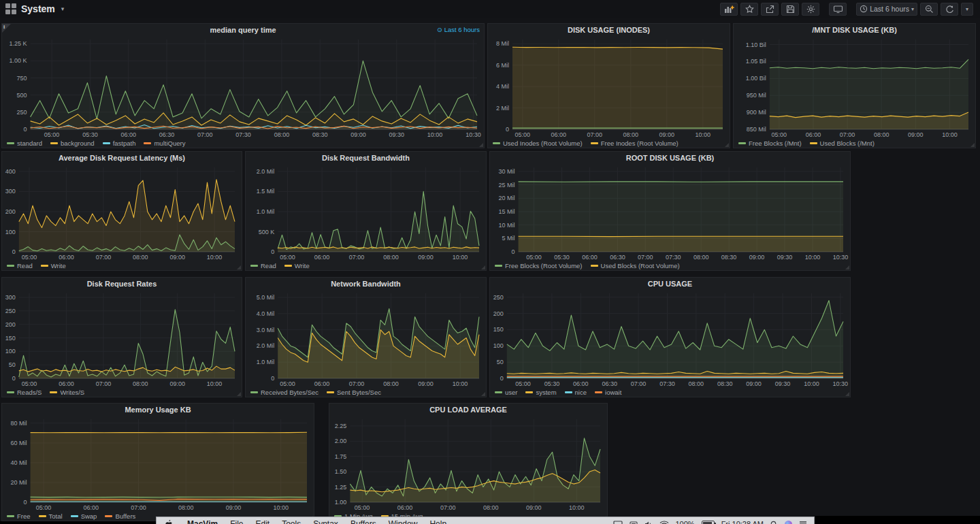  Describe the element at coordinates (506, 392) in the screenshot. I see `legend-item-user: user` at that location.